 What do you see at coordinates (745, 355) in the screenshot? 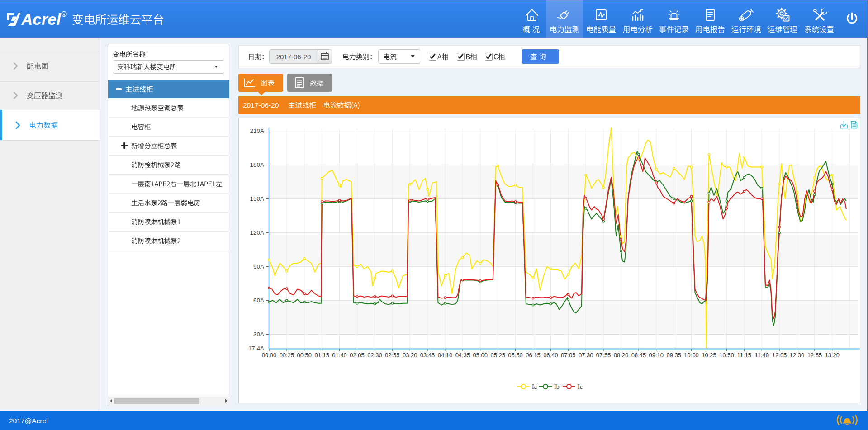
I see `svg-text: 11:15` at bounding box center [745, 355].